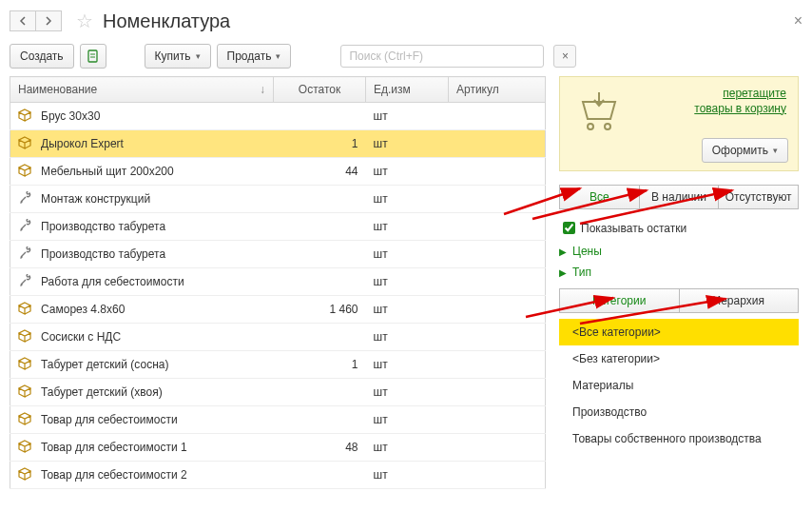 This screenshot has height=512, width=812. Describe the element at coordinates (278, 392) in the screenshot. I see `table-row: Табурет детский (хвоя)шт` at that location.